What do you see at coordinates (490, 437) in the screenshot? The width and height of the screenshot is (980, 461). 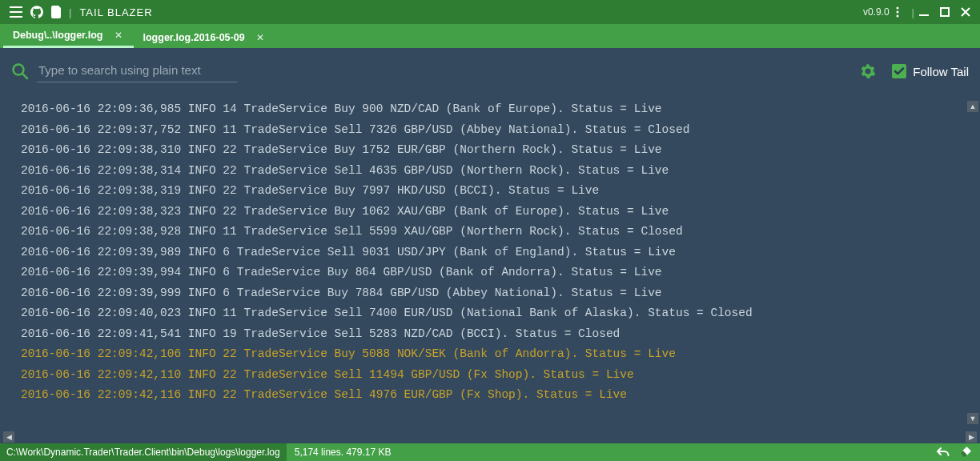 I see `horizontal-scrollbar: ◀ ▶` at bounding box center [490, 437].